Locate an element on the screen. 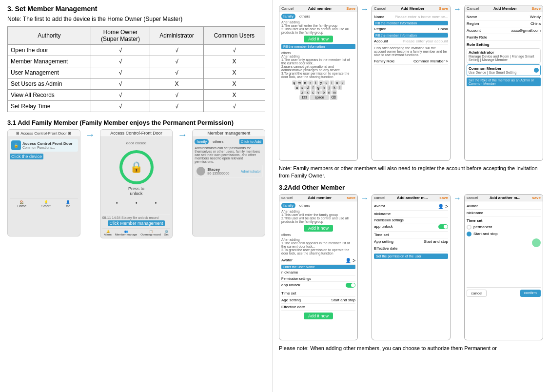 The width and height of the screenshot is (549, 392). fill-info-highlight-b2: Fill the member information is located at coordinates (411, 35).